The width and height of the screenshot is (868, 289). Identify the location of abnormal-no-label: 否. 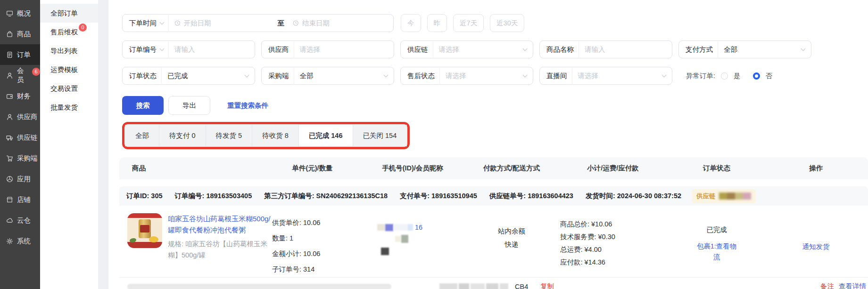
(769, 76).